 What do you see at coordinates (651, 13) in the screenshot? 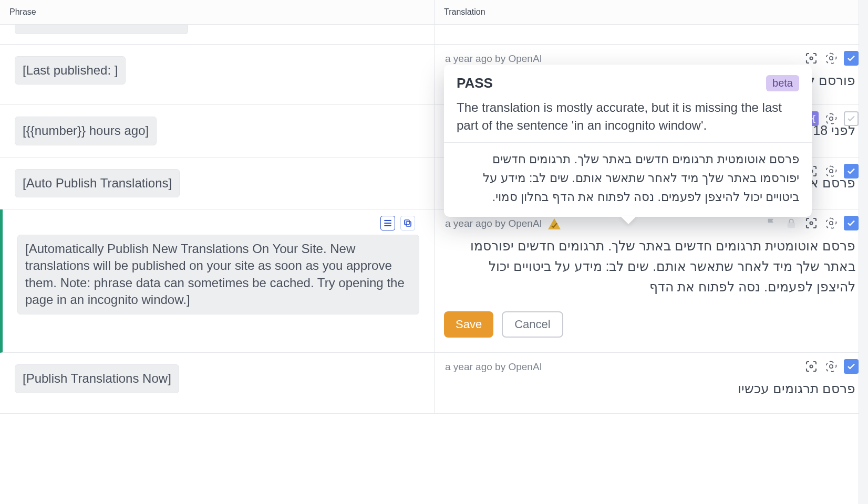
I see `column-header-translation: Translation` at bounding box center [651, 13].